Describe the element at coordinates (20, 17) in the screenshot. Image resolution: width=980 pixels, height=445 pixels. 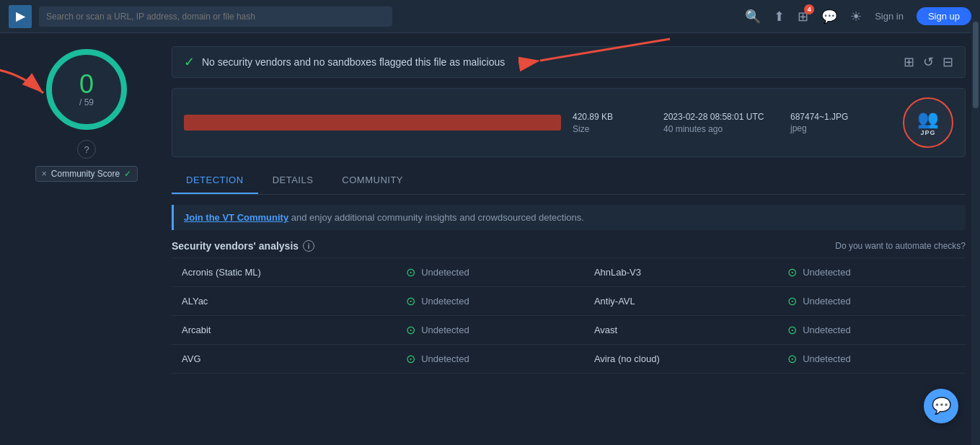
I see `logo: ▶` at that location.